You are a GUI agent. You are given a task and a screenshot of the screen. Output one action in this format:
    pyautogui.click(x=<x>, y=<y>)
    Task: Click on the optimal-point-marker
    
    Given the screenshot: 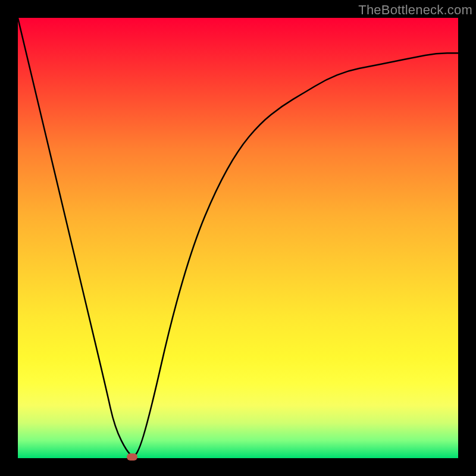 What is the action you would take?
    pyautogui.click(x=132, y=457)
    